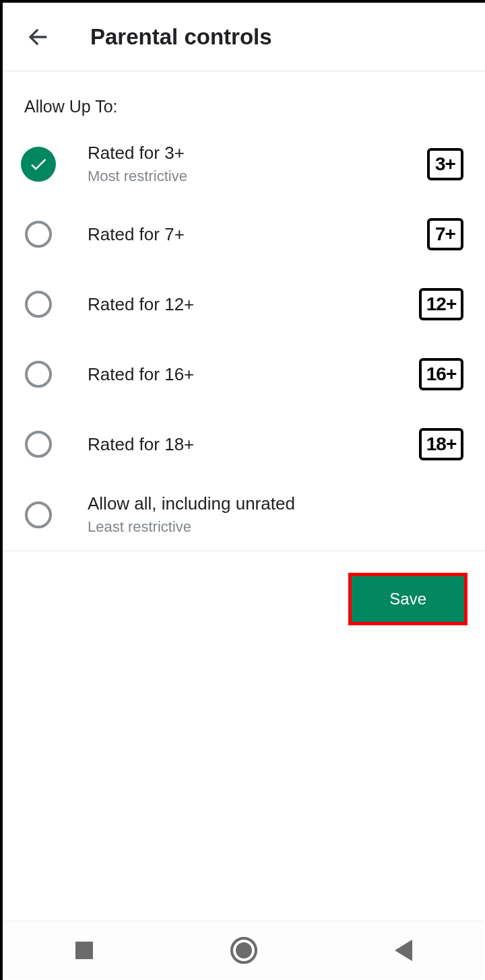  I want to click on option-text: Rated for 7+, so click(240, 235).